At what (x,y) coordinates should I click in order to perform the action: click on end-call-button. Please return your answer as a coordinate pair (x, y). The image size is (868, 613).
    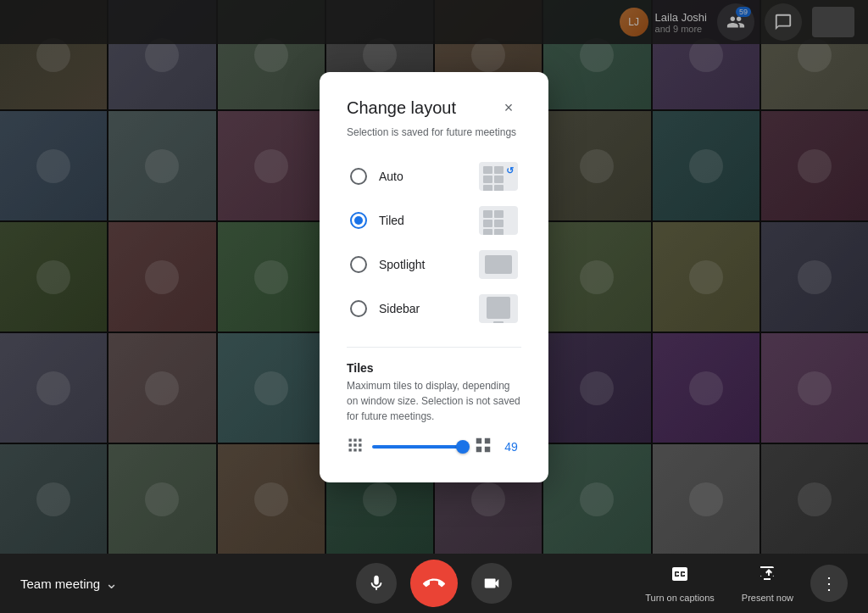
    Looking at the image, I should click on (434, 583).